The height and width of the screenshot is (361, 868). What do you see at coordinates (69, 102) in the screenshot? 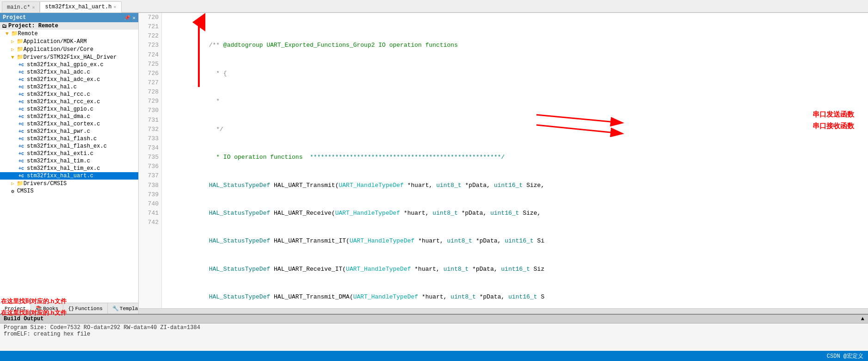
I see `tree-item-rcc-ex: +c stm32f1xx_hal_rcc_ex.c` at bounding box center [69, 102].